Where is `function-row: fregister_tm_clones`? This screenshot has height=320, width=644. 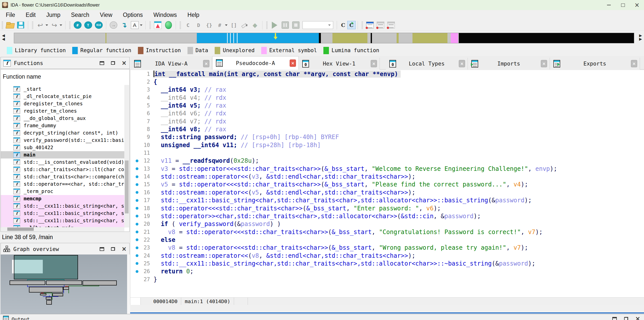 function-row: fregister_tm_clones is located at coordinates (63, 111).